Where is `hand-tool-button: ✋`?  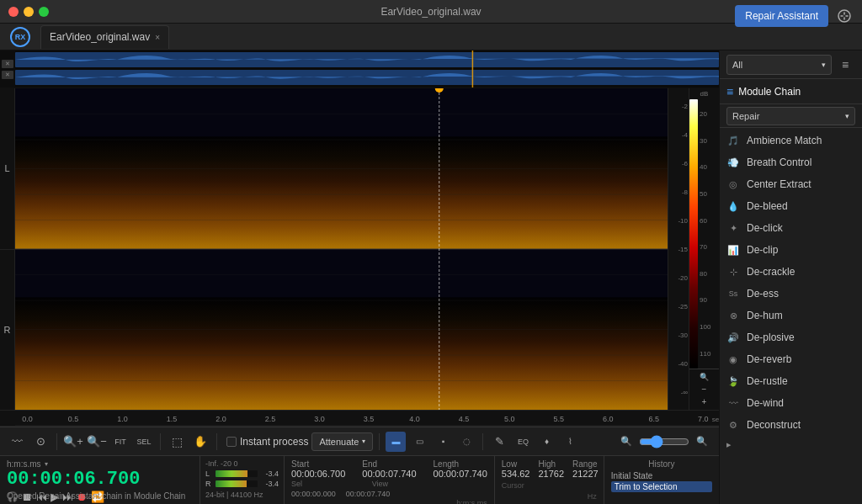 hand-tool-button: ✋ is located at coordinates (200, 442).